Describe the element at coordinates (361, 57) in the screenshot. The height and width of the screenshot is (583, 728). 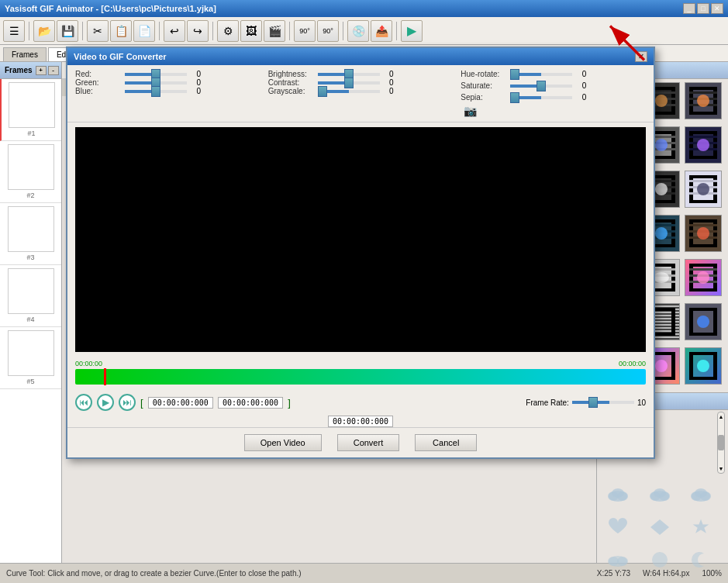
I see `dialog-title-bar: Video to GIF Converter ✕` at that location.